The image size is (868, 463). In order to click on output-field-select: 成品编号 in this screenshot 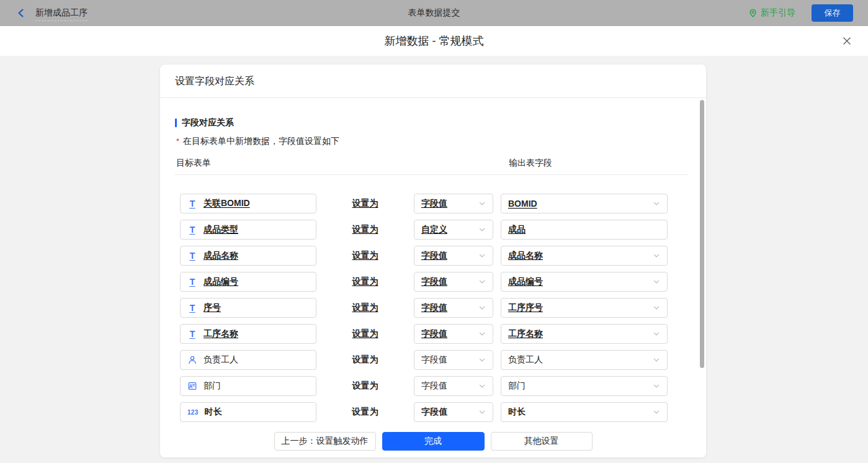, I will do `click(584, 282)`.